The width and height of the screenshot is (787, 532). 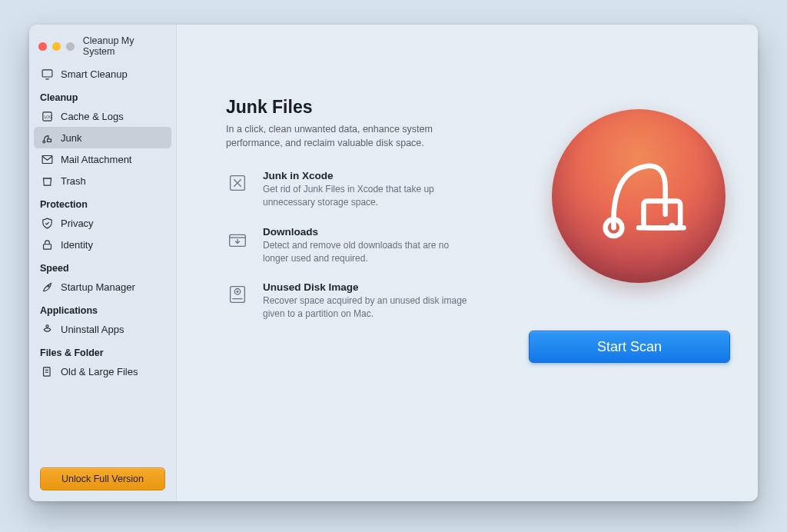 I want to click on sidebar-item-trash: Trash, so click(x=103, y=181).